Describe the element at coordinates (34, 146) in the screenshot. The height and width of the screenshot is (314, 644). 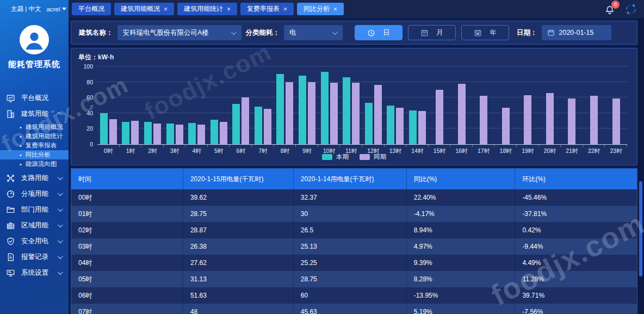
I see `sidebar-subitem: •复费率报表` at that location.